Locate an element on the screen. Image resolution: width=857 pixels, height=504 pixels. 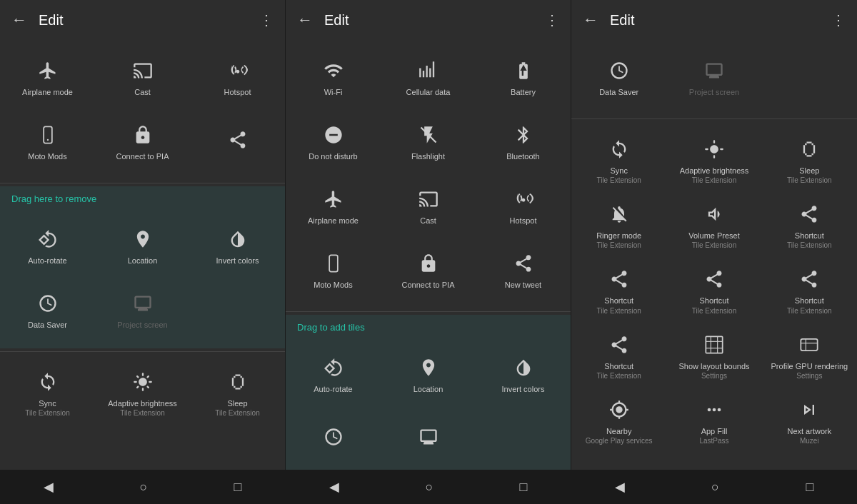
nav-home-3: ○ is located at coordinates (716, 487).